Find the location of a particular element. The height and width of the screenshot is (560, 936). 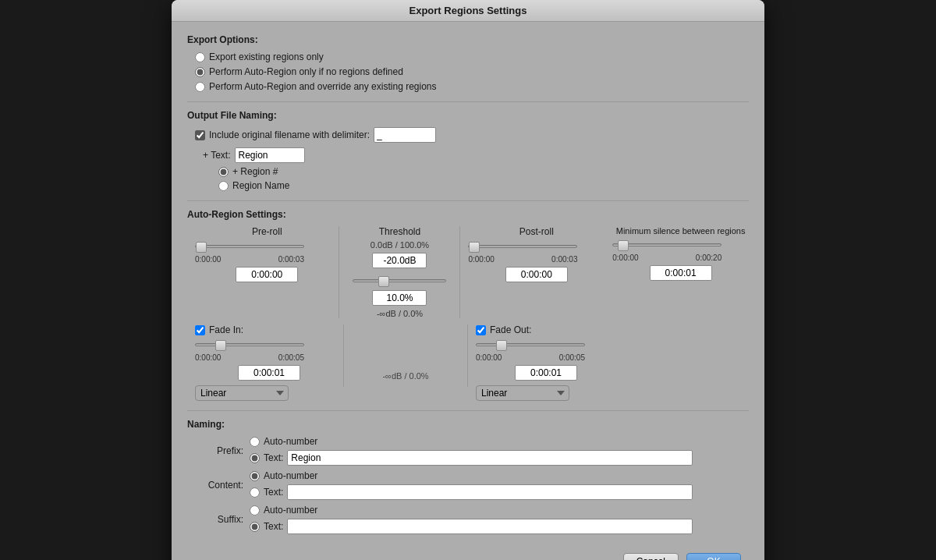

prefix-text-radio is located at coordinates (254, 459).